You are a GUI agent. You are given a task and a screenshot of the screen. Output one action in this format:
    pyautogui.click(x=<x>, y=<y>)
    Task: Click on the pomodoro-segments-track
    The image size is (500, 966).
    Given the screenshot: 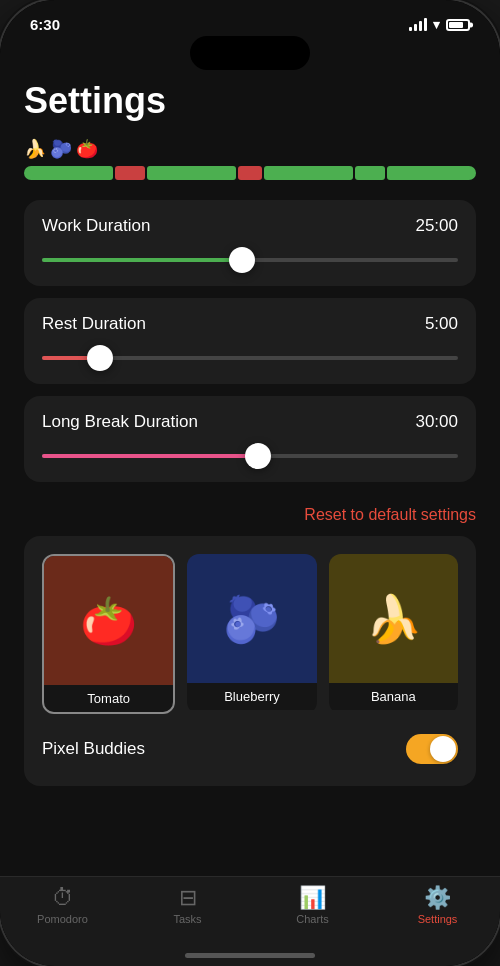 What is the action you would take?
    pyautogui.click(x=250, y=173)
    